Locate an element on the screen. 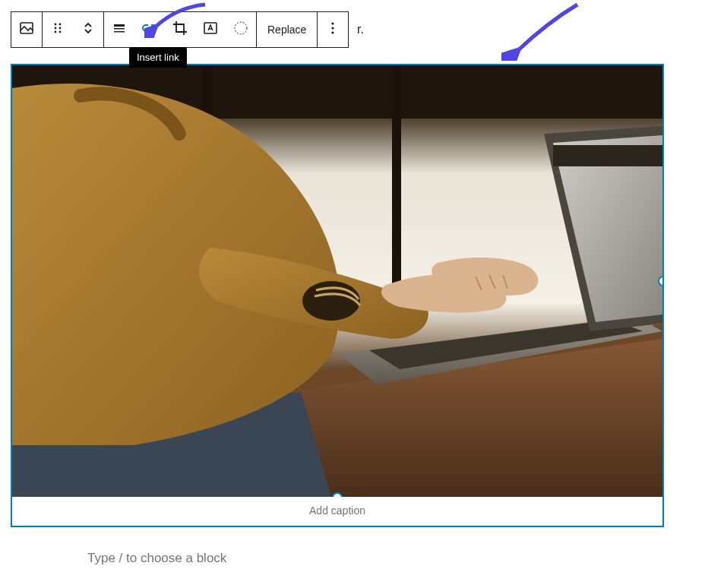 Image resolution: width=724 pixels, height=588 pixels. more-options-button is located at coordinates (333, 30).